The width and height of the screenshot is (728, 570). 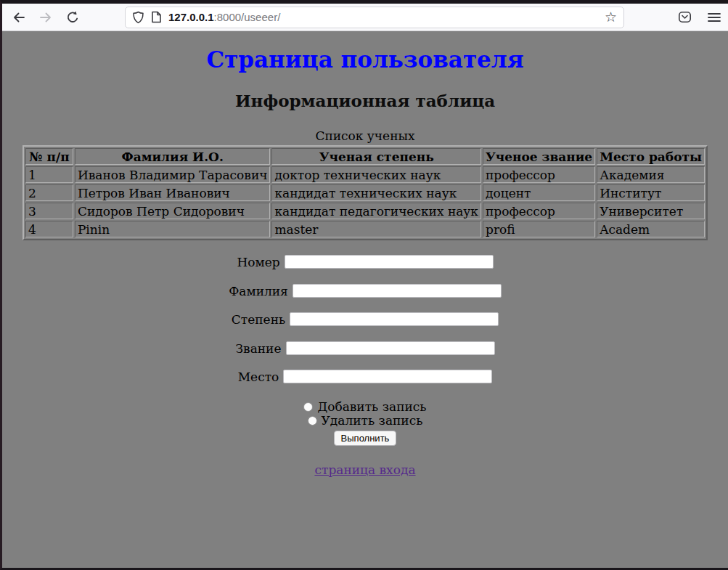 What do you see at coordinates (376, 174) in the screenshot?
I see `cell-degree: доктор технических наук` at bounding box center [376, 174].